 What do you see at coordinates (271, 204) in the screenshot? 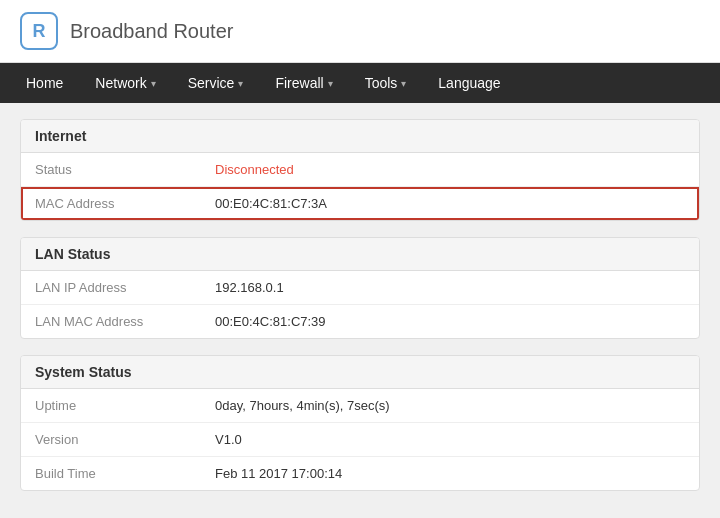
I see `row-value: 00:E0:4C:81:C7:3A` at bounding box center [271, 204].